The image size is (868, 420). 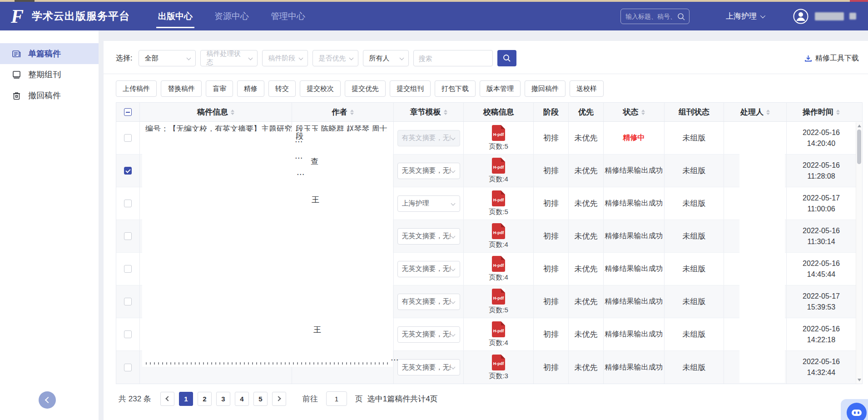 What do you see at coordinates (242, 399) in the screenshot?
I see `page-button-4: 4` at bounding box center [242, 399].